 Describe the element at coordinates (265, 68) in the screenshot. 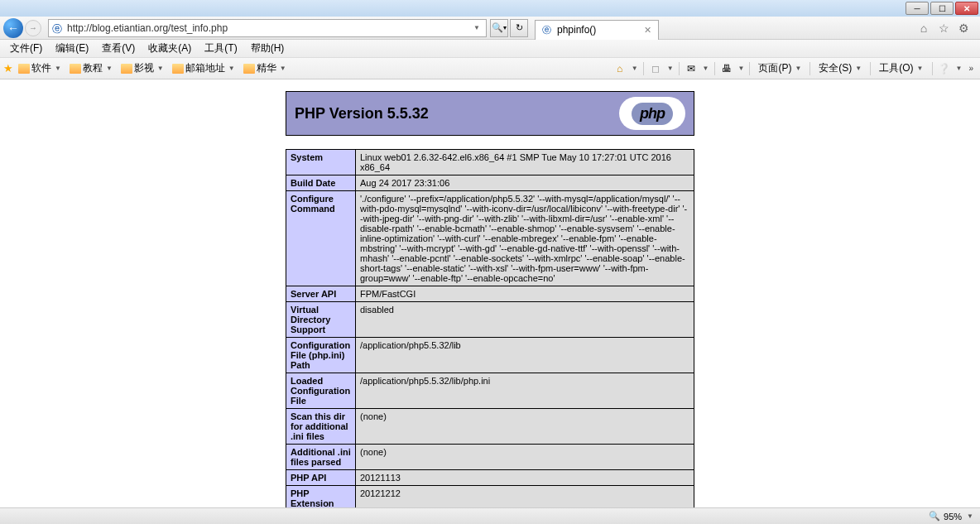

I see `bookmark-item: 精华▼` at that location.